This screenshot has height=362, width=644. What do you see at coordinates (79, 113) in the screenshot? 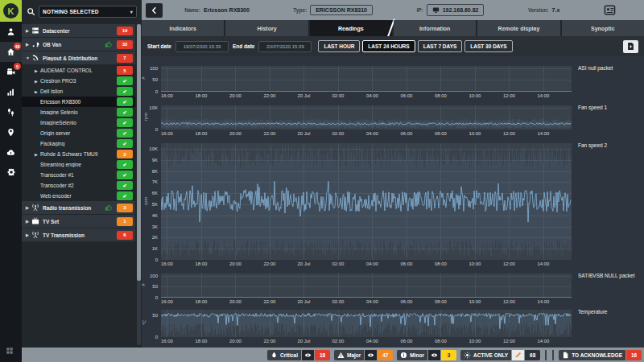
I see `tree-item-imagine-selenio: Imagine Selenio✔` at bounding box center [79, 113].